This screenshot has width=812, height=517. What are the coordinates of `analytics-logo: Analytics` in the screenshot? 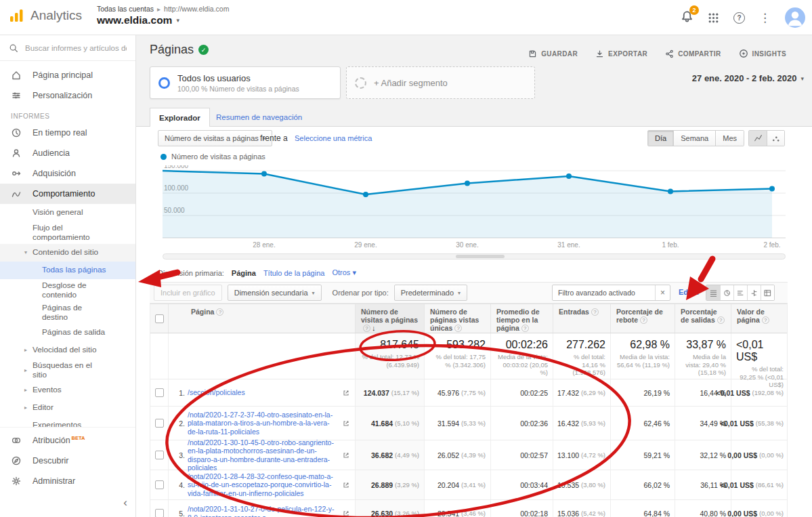 It's located at (45, 16).